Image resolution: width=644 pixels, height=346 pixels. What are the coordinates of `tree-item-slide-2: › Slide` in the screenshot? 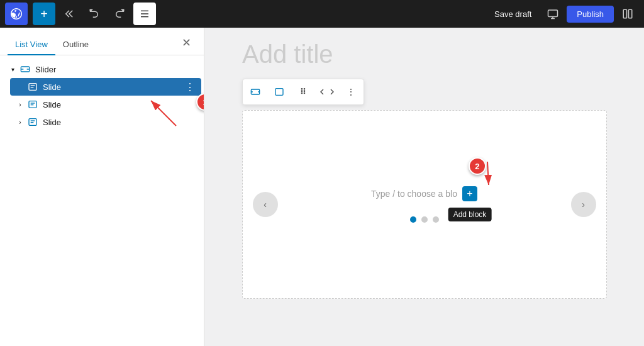 It's located at (106, 104).